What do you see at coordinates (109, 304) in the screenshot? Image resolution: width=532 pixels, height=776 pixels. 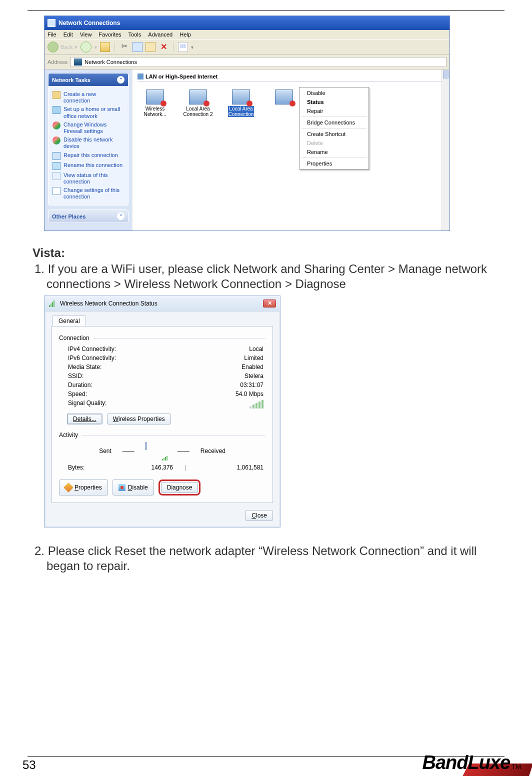 I see `dialog-title: Wireless Network Connection Status` at bounding box center [109, 304].